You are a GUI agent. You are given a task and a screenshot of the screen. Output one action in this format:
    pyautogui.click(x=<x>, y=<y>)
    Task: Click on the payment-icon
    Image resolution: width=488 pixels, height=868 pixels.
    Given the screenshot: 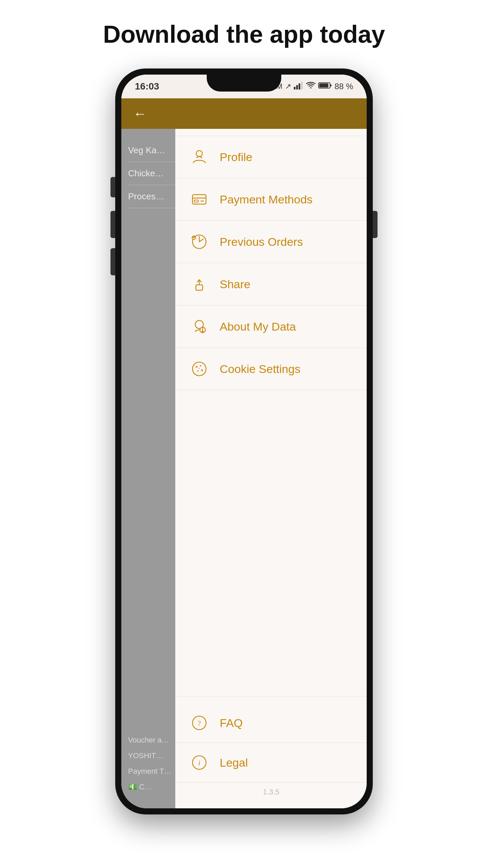 What is the action you would take?
    pyautogui.click(x=199, y=199)
    